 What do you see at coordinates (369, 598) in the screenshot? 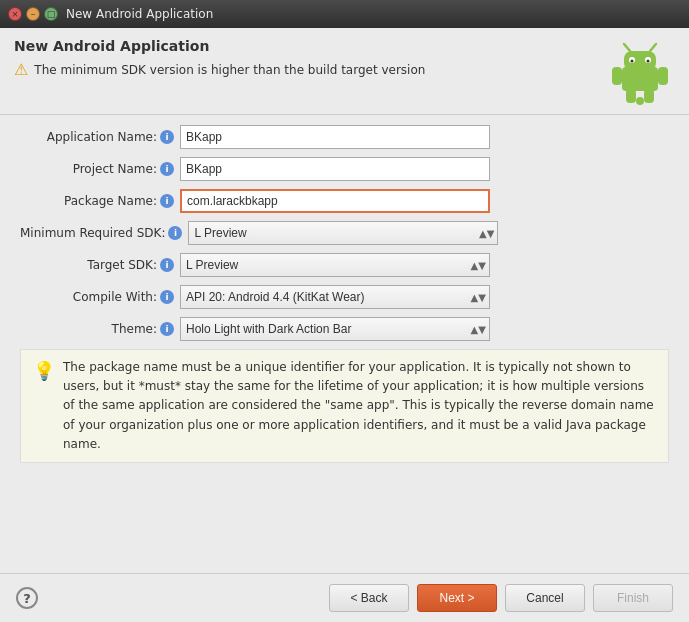
I see `back-button: < Back` at bounding box center [369, 598].